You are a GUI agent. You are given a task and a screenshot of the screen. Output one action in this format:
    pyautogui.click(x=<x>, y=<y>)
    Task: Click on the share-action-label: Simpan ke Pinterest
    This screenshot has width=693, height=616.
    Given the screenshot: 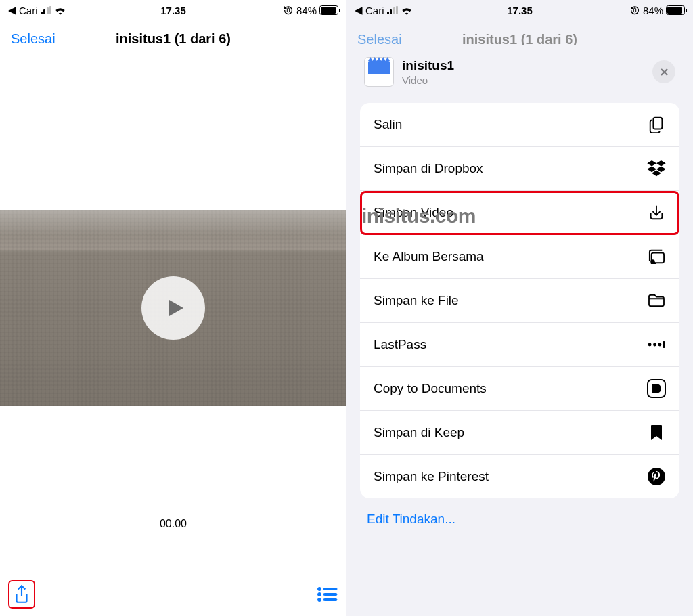 What is the action you would take?
    pyautogui.click(x=431, y=477)
    